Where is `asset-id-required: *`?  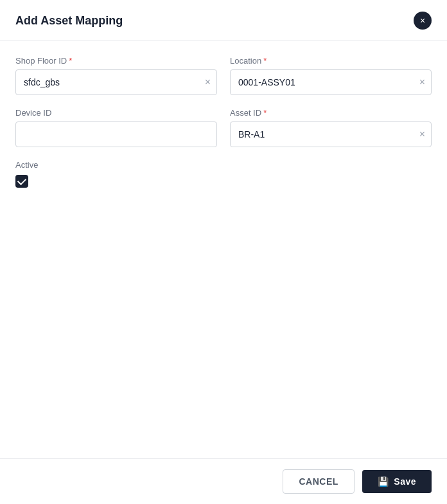 asset-id-required: * is located at coordinates (265, 113).